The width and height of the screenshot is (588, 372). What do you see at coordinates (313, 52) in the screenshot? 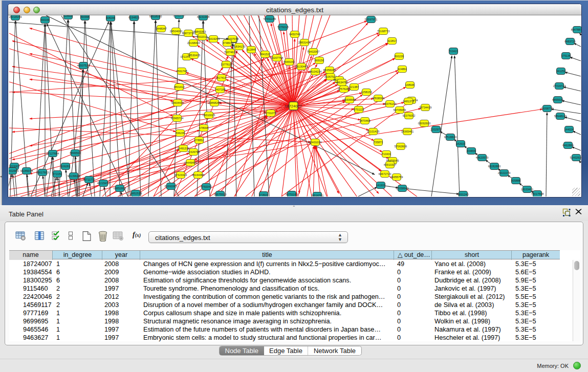
I see `svg-text: 76402067` at bounding box center [313, 52].